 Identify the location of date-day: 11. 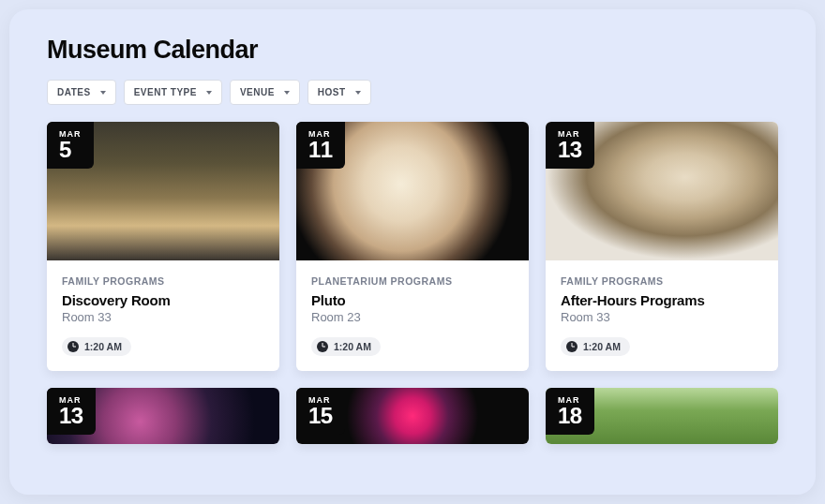
(321, 150).